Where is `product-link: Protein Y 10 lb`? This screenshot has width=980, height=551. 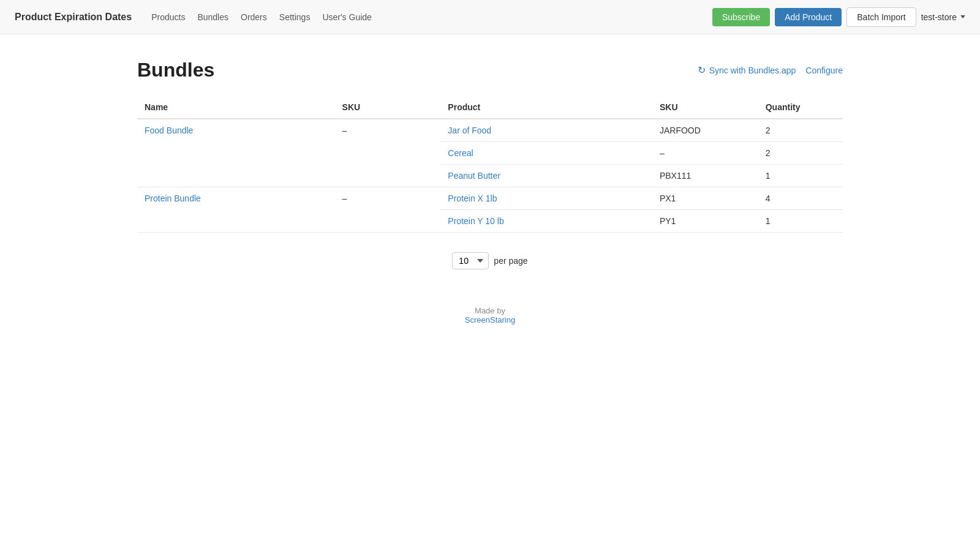 product-link: Protein Y 10 lb is located at coordinates (475, 221).